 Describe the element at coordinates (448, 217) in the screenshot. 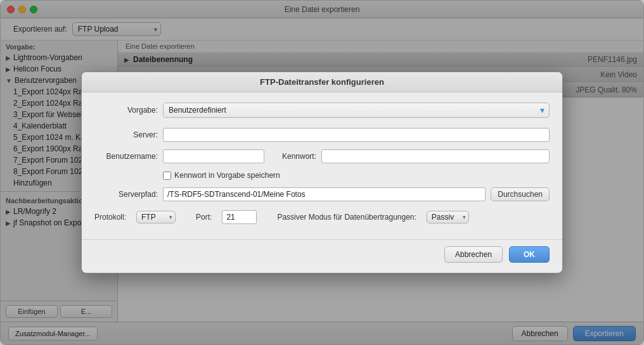

I see `passiv-select-wrapper: Passiv Aktiv ▾` at that location.